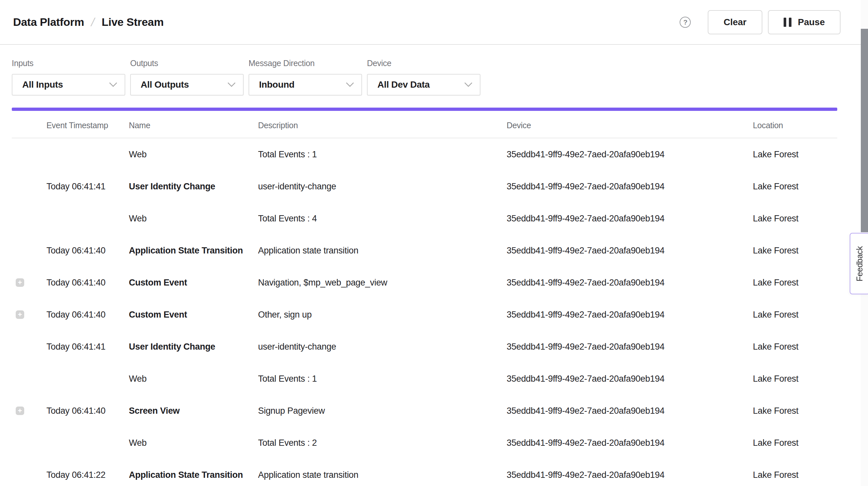 The width and height of the screenshot is (868, 486). I want to click on cell-description: Application state transition, so click(382, 251).